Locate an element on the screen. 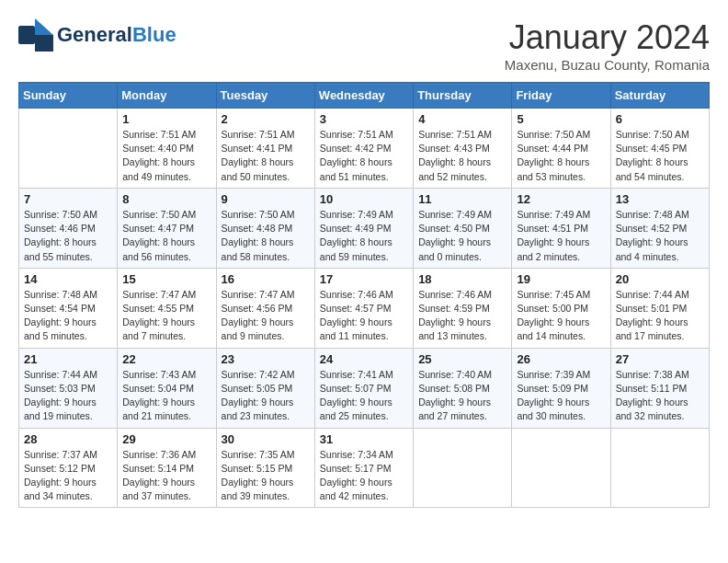 Image resolution: width=728 pixels, height=563 pixels. day-number: 24 is located at coordinates (364, 359).